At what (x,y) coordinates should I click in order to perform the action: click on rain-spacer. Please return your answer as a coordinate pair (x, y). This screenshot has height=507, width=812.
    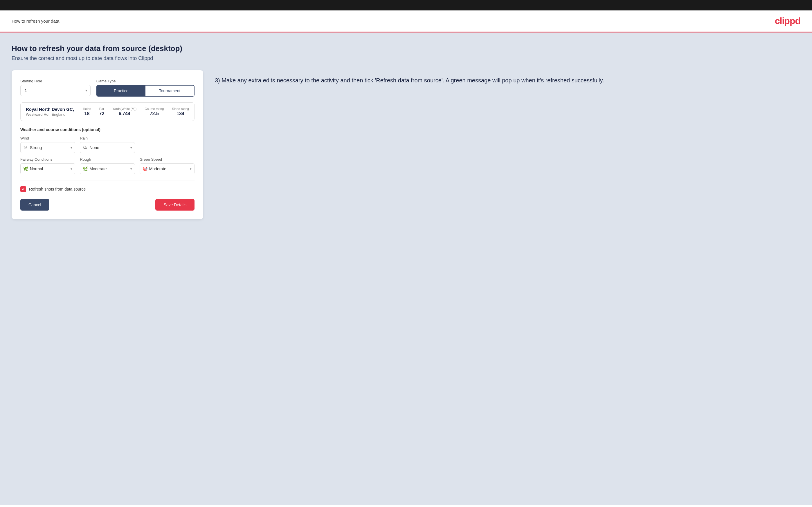
    Looking at the image, I should click on (167, 145).